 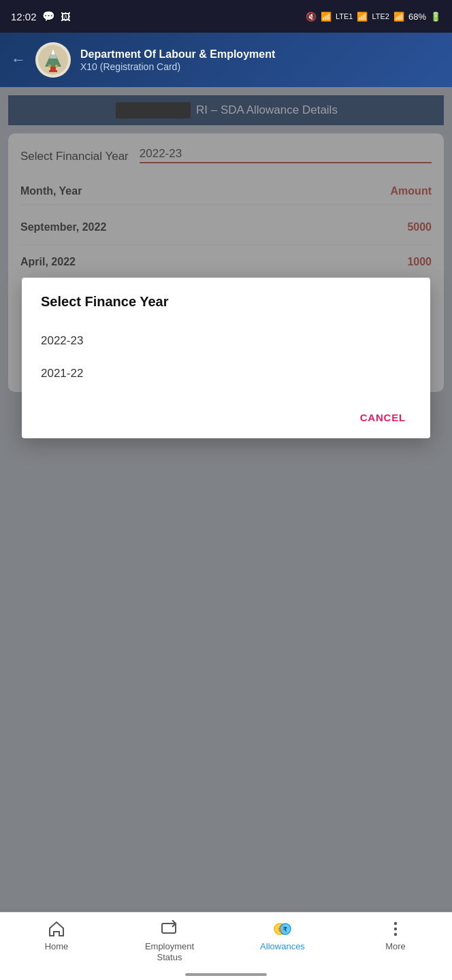 What do you see at coordinates (362, 16) in the screenshot?
I see `signal1-icon: 📶` at bounding box center [362, 16].